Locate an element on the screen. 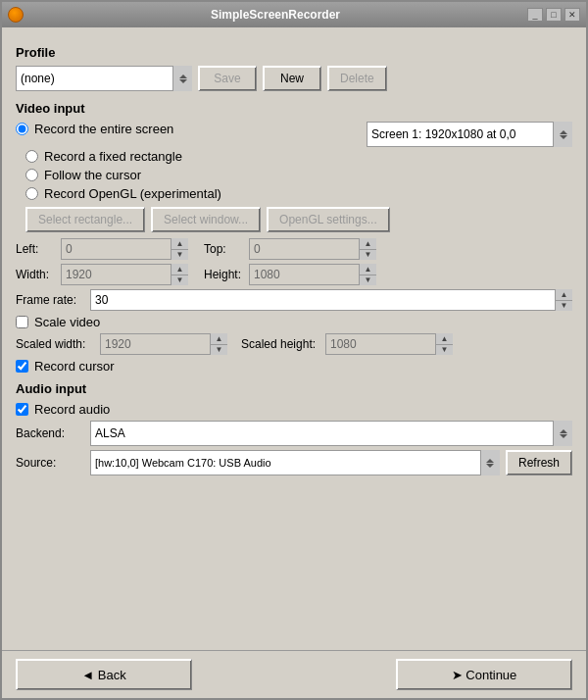  close-button: ✕ is located at coordinates (572, 15).